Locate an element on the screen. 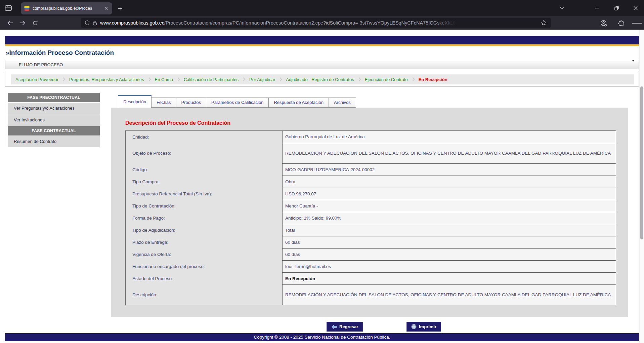 The height and width of the screenshot is (343, 644). tab-close-icon is located at coordinates (106, 8).